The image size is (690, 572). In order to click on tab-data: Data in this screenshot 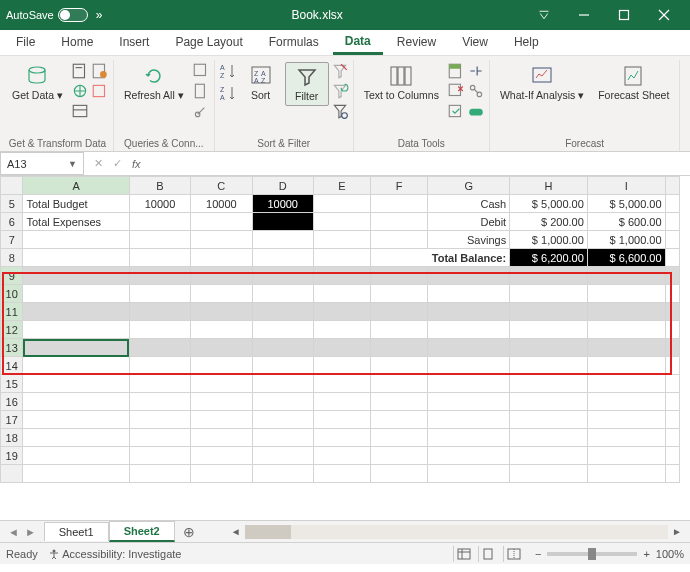, I will do `click(358, 42)`.